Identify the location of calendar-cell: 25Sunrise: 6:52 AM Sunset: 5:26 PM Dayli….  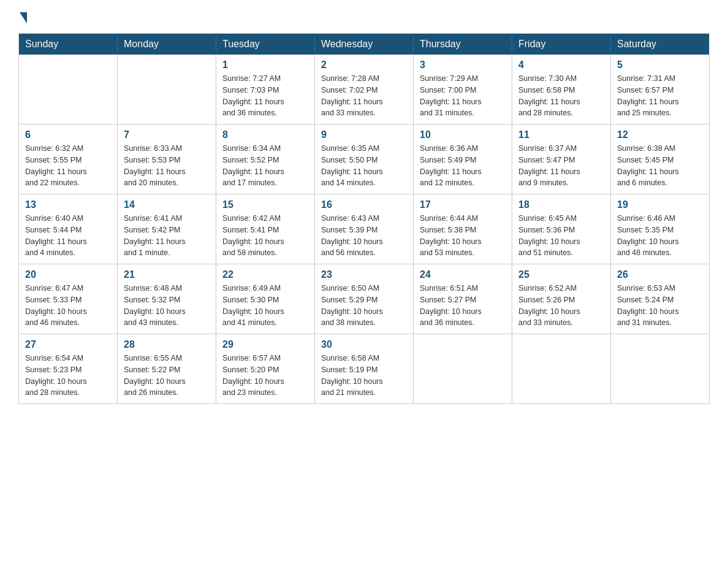
(561, 299).